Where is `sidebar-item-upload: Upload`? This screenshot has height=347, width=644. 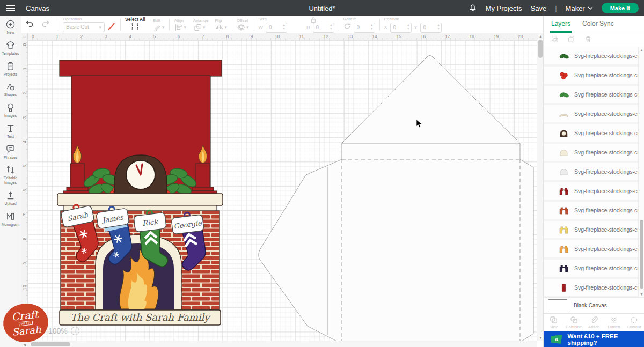
sidebar-item-upload: Upload is located at coordinates (11, 198).